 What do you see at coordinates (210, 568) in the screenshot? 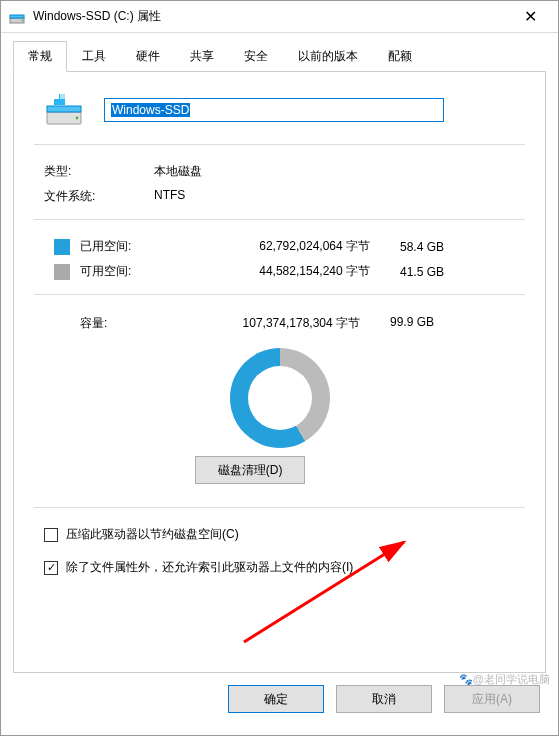
I see `index-label: 除了文件属性外，还允许索引此驱动器上文件的内容(I)` at bounding box center [210, 568].